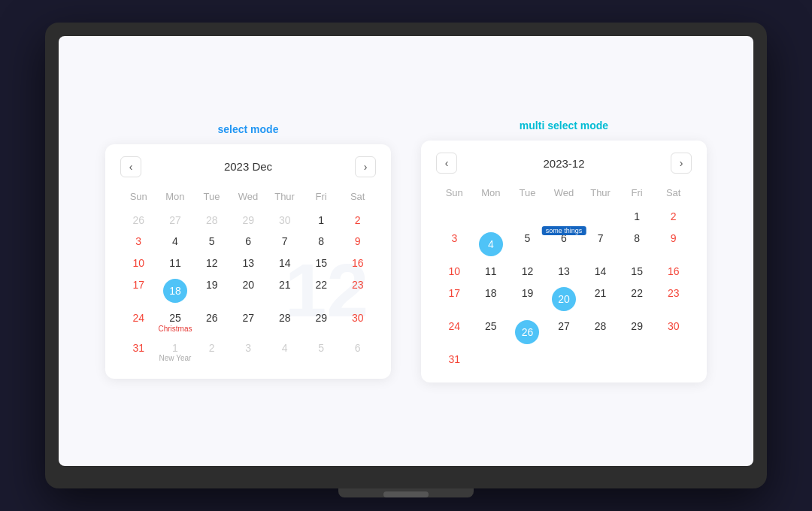  What do you see at coordinates (131, 167) in the screenshot?
I see `left-prev-btn: ‹` at bounding box center [131, 167].